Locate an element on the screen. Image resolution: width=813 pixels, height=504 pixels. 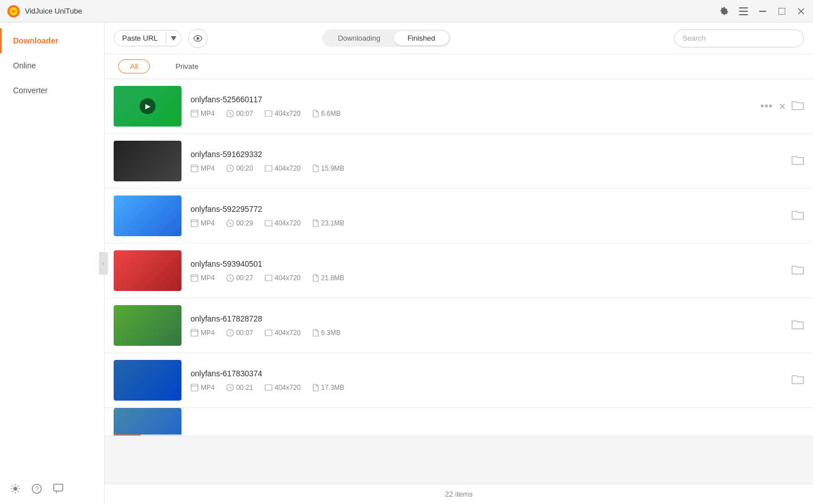
sidebar-item-online: Online is located at coordinates (52, 66).